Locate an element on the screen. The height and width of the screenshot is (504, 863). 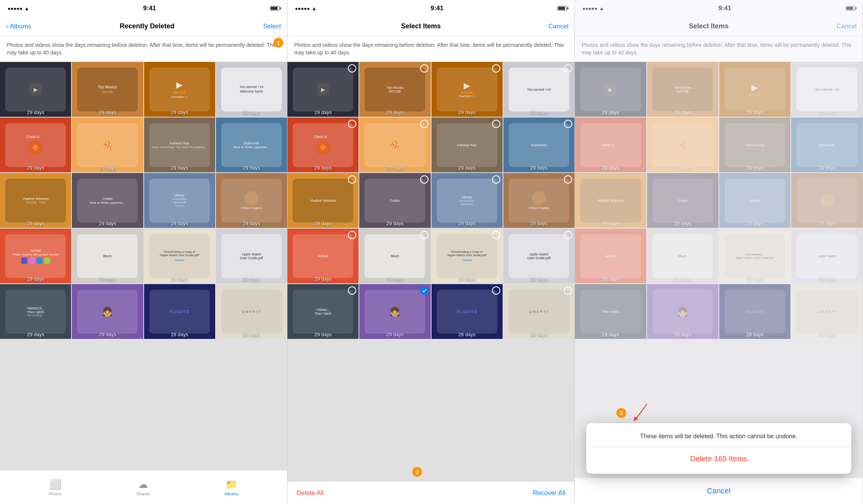
photo-cell-2-13: AirMail 29 days is located at coordinates (323, 256).